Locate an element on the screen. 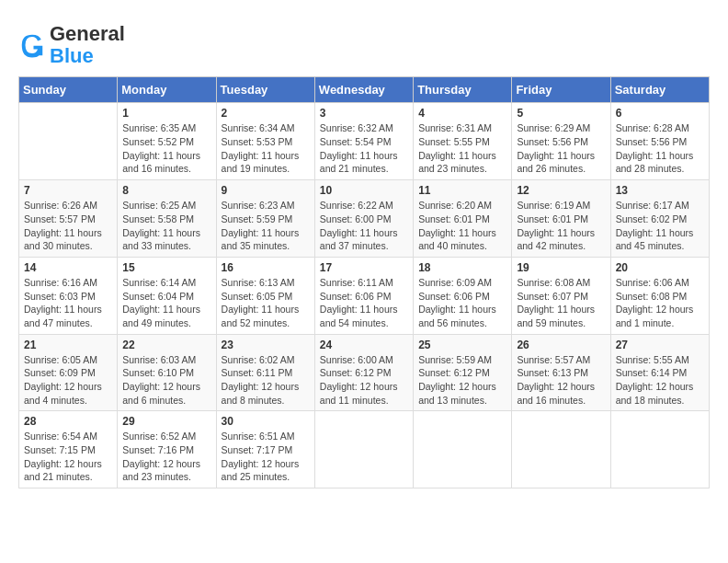 The image size is (728, 563). calendar-cell: 29Sunrise: 6:52 AM Sunset: 7:16 PM Dayli… is located at coordinates (167, 450).